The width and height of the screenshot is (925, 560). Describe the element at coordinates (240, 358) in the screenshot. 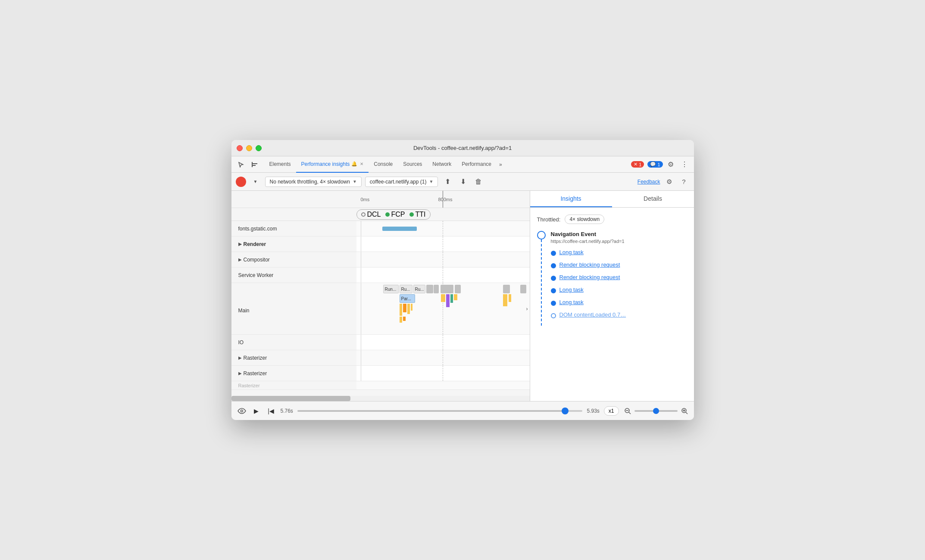

I see `rasterizer-1-expand: ▶` at that location.